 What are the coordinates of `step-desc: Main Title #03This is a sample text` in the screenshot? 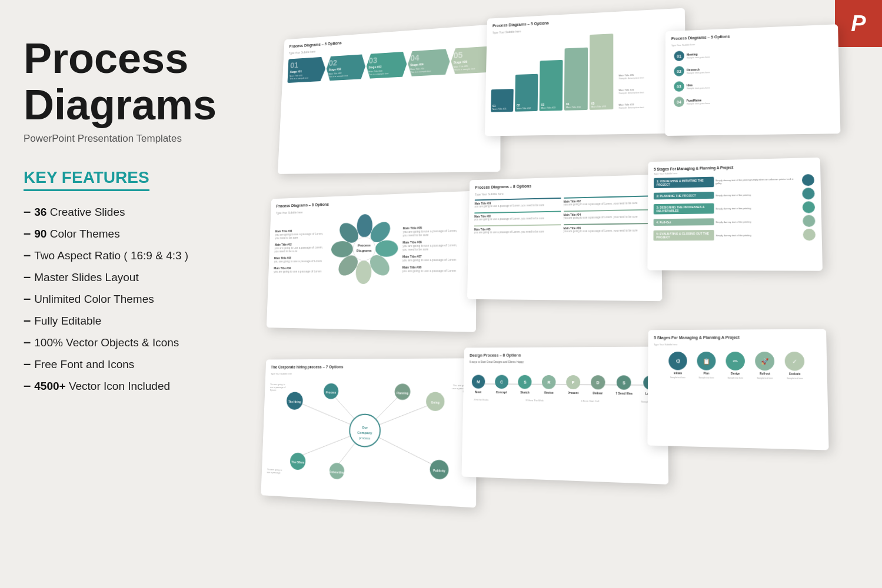 It's located at (386, 72).